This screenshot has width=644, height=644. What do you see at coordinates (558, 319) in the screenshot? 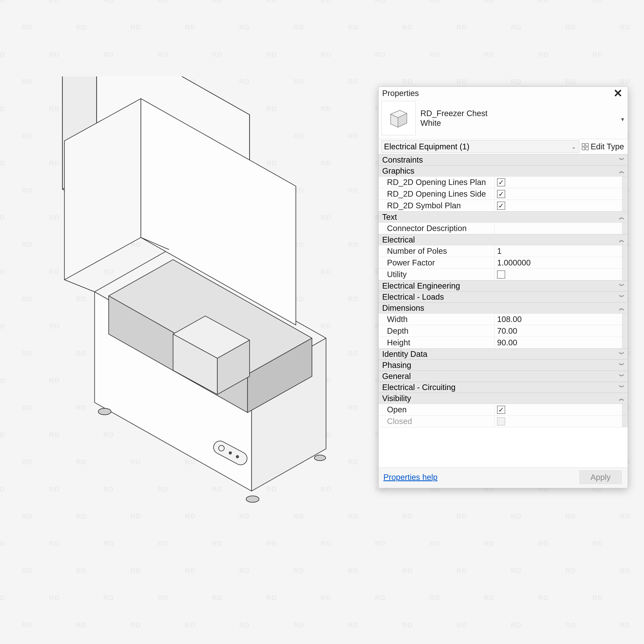
I see `param-value-cell: 108.00` at bounding box center [558, 319].